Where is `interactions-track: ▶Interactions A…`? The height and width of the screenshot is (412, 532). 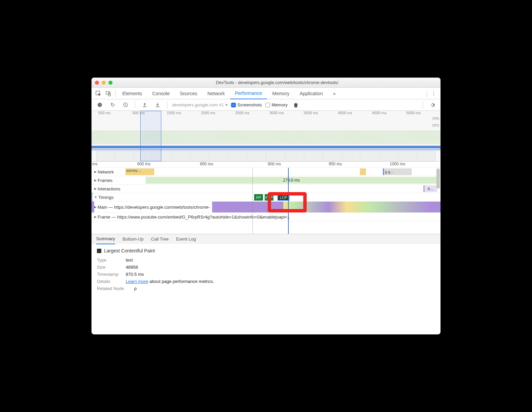 interactions-track: ▶Interactions A… is located at coordinates (266, 189).